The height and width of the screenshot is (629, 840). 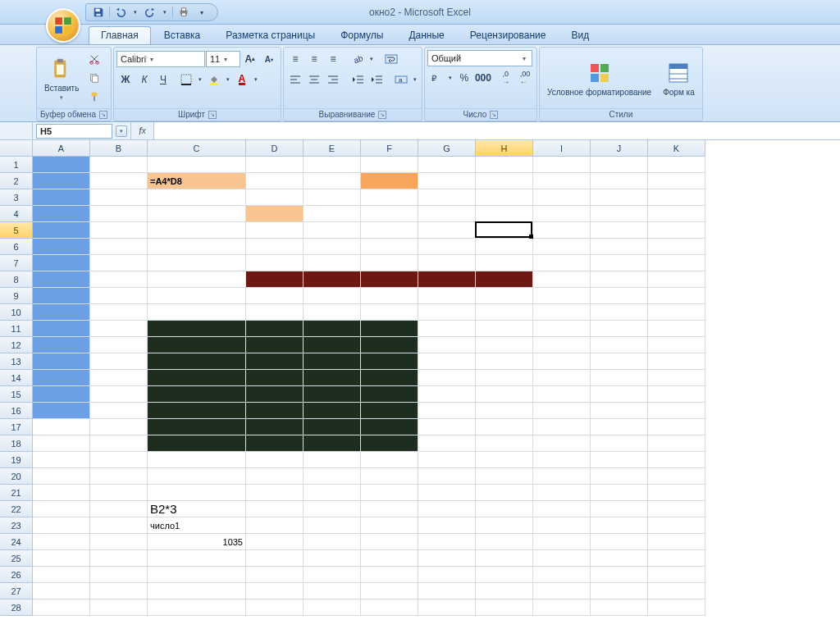 I want to click on row-header: 4, so click(x=16, y=214).